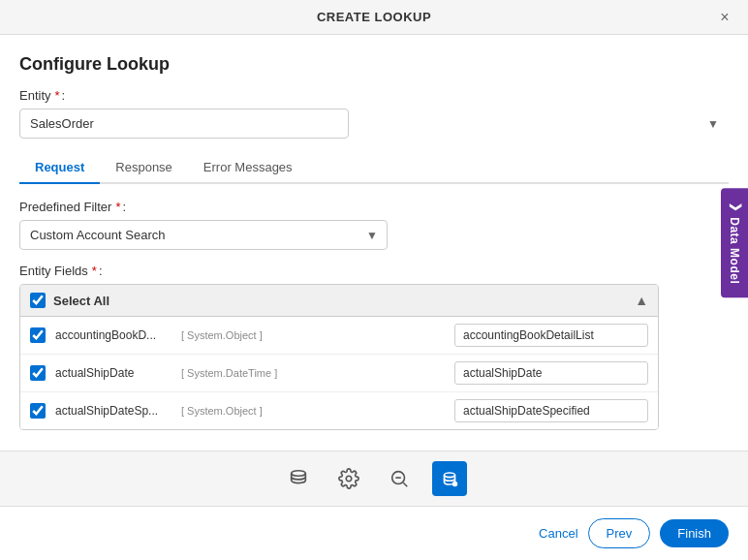 The height and width of the screenshot is (560, 748). I want to click on field-type-0: [ System.Object ], so click(222, 335).